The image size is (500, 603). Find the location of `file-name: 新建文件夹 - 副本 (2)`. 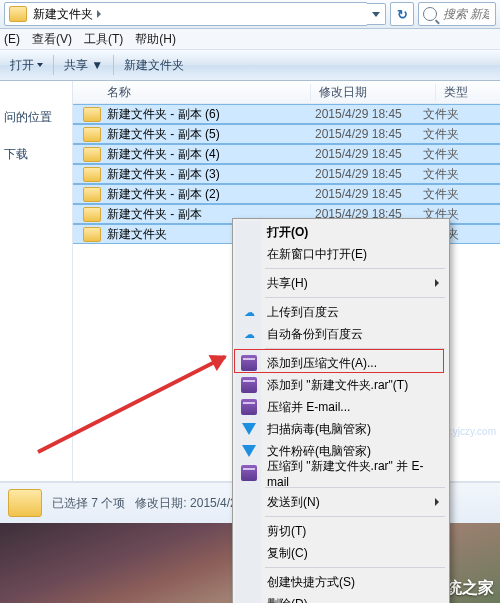

file-name: 新建文件夹 - 副本 (2) is located at coordinates (211, 194).